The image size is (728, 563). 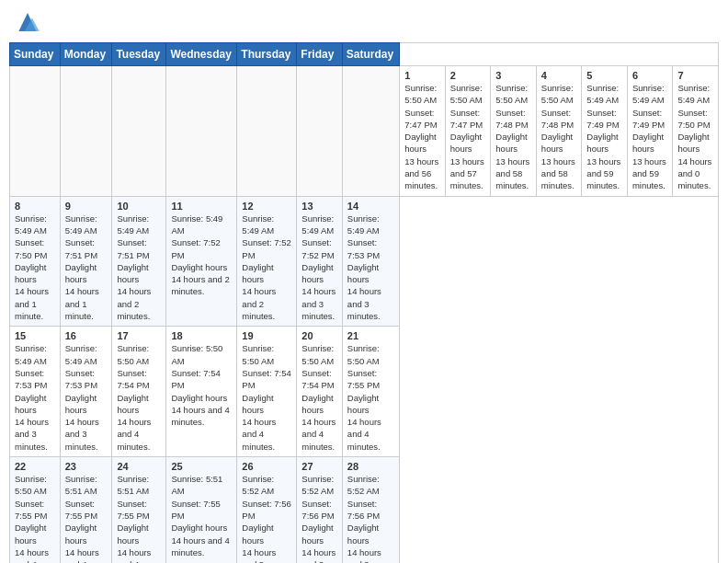 What do you see at coordinates (35, 55) in the screenshot?
I see `header-sunday: Sunday` at bounding box center [35, 55].